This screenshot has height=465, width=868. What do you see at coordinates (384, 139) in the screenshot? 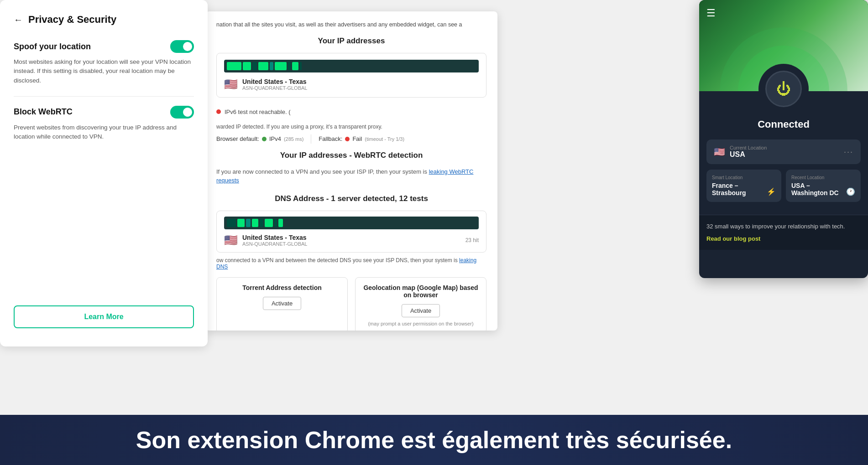
I see `fallback-note: (timeout - Try 1/3)` at bounding box center [384, 139].